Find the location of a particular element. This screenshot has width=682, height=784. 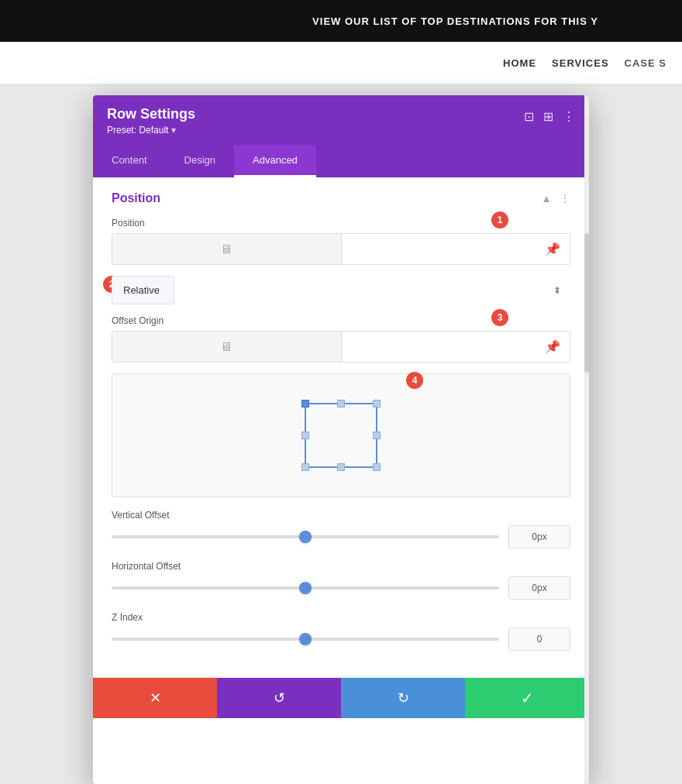

modal-title: Row Settings is located at coordinates (151, 115).